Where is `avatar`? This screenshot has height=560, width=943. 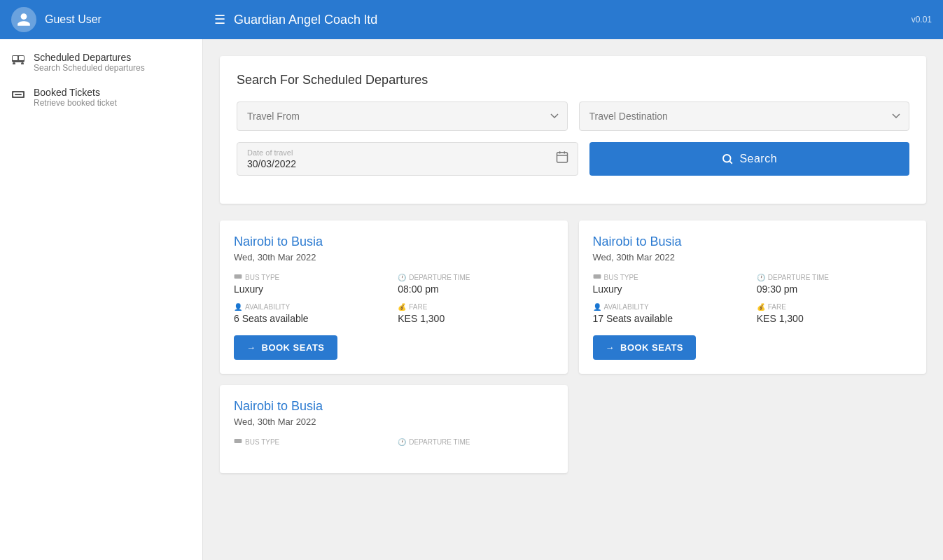
avatar is located at coordinates (24, 20).